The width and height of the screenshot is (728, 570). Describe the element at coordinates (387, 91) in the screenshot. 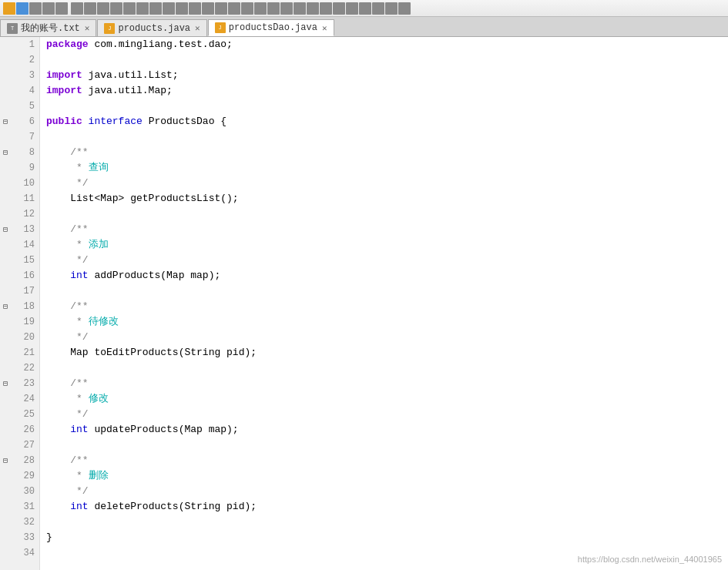

I see `code-line-4: import java.util.Map;` at that location.